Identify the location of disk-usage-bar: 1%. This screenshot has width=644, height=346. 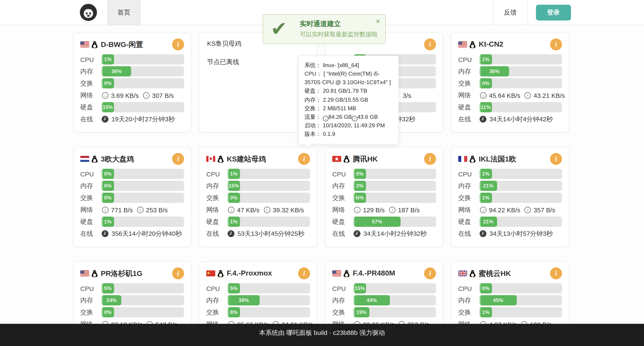
(269, 222).